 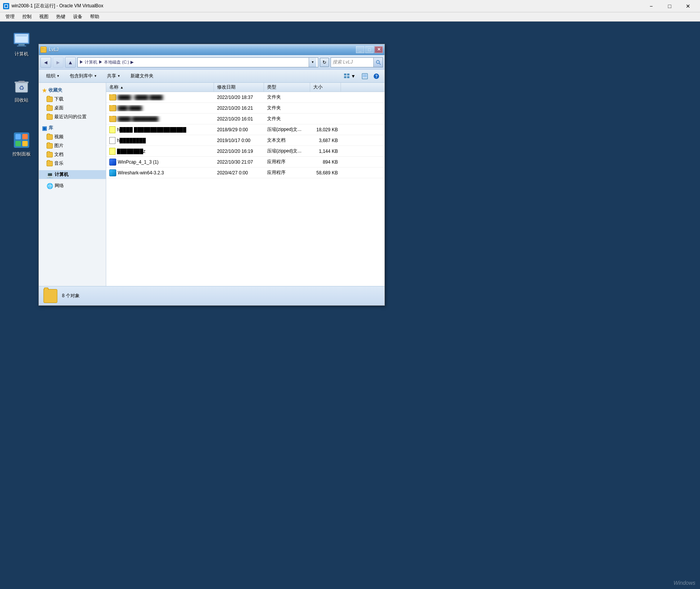 I want to click on table-row: Wireshark-win64-3.2.3 2020/4/27 0:00 应用程…, so click(x=246, y=173).